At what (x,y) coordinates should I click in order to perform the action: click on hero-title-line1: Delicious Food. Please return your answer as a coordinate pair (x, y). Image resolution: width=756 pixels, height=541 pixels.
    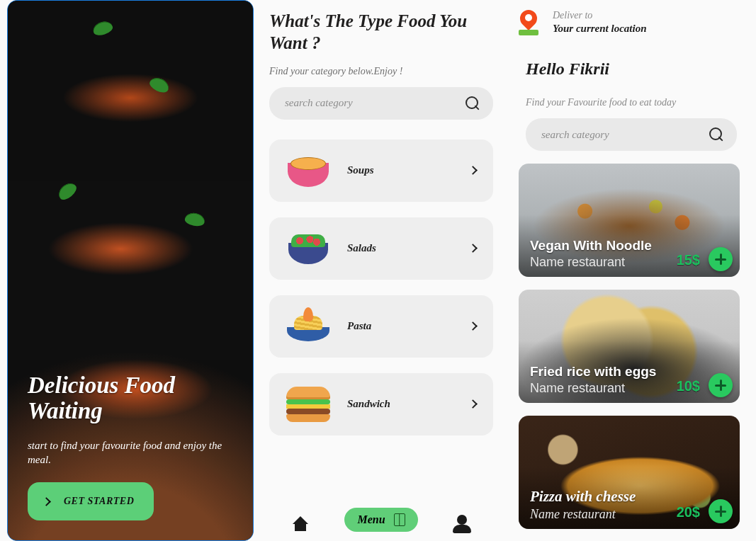
    Looking at the image, I should click on (101, 385).